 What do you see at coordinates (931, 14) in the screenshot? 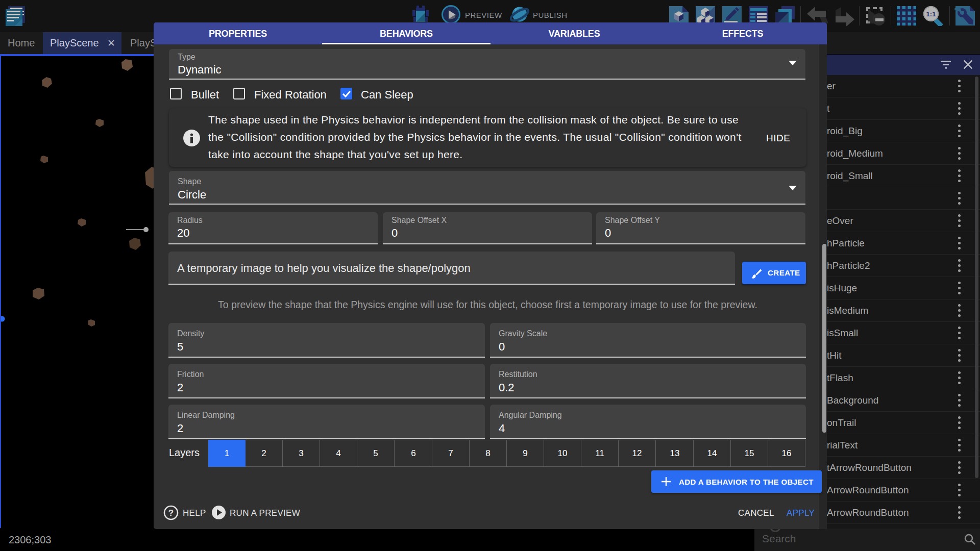
I see `svg-text: 1:1` at bounding box center [931, 14].